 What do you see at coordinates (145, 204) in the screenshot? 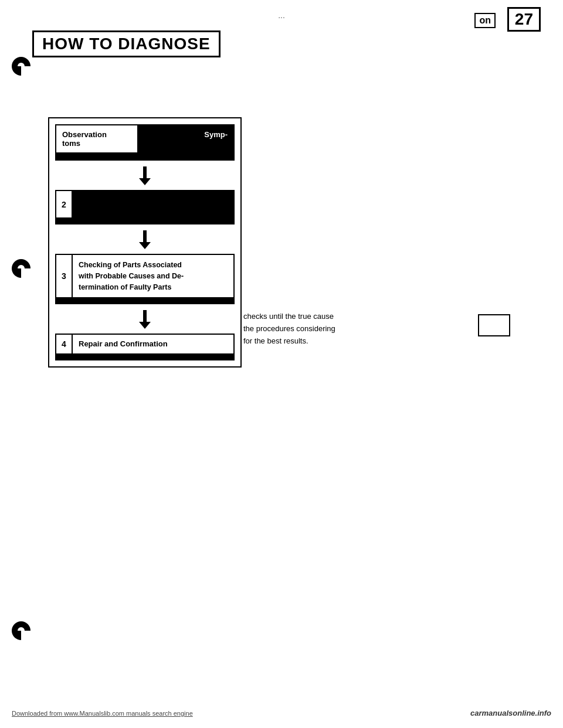
I see `box2-row: 2` at bounding box center [145, 204].